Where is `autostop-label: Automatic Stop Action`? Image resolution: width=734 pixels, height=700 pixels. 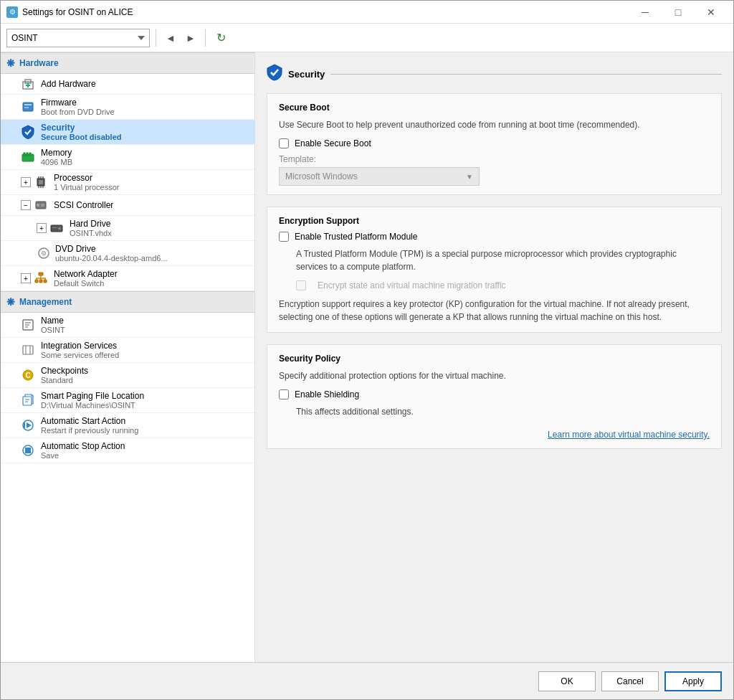
autostop-label: Automatic Stop Action is located at coordinates (83, 446).